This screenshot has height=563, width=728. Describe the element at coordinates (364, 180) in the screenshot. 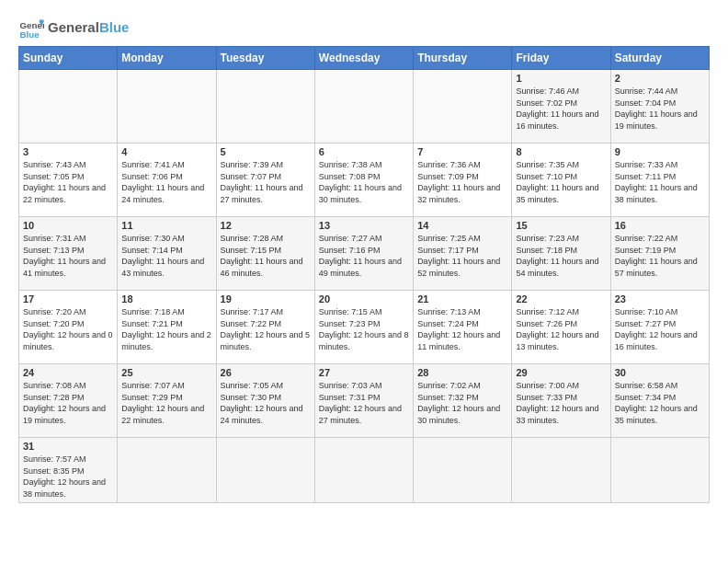

I see `calendar-cell: 6Sunrise: 7:38 AM Sunset: 7:08 PM Daylig…` at that location.